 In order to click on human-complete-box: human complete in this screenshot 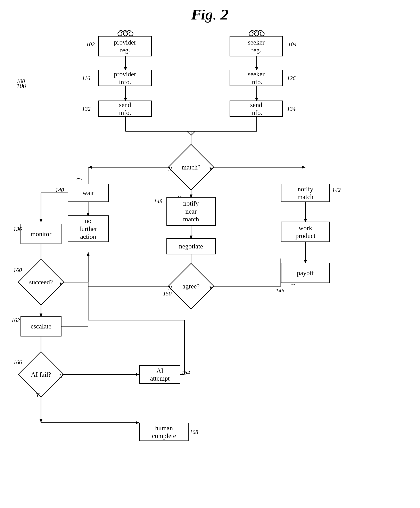, I will do `click(164, 432)`.